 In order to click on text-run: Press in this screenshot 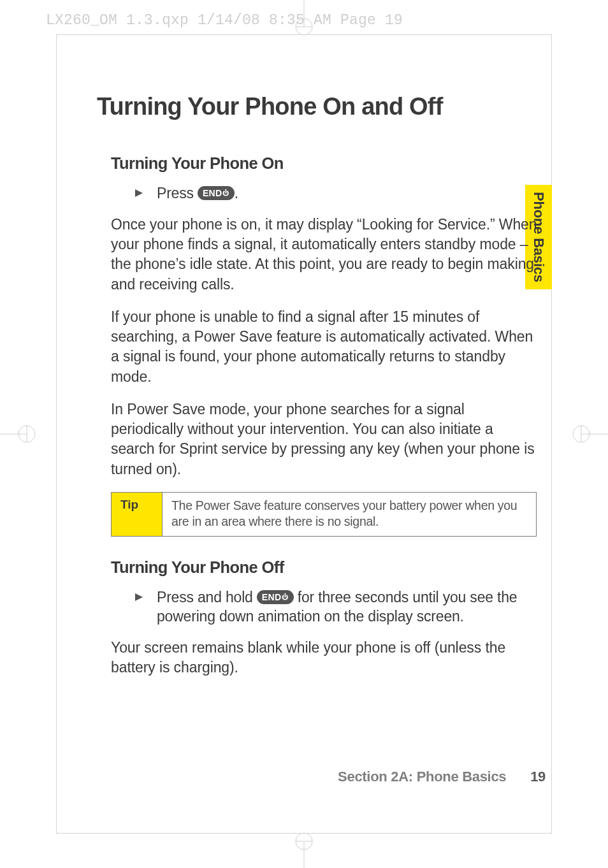, I will do `click(177, 193)`.